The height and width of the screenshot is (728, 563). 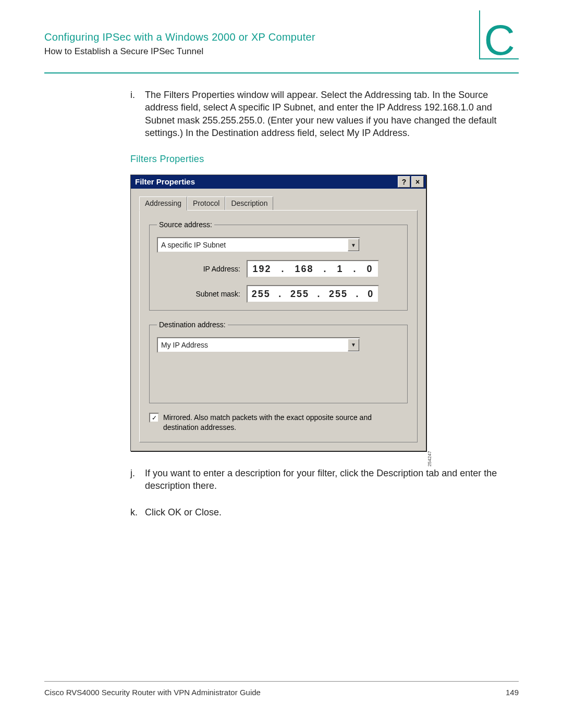 What do you see at coordinates (202, 269) in the screenshot?
I see `ip-address-label: IP Address:` at bounding box center [202, 269].